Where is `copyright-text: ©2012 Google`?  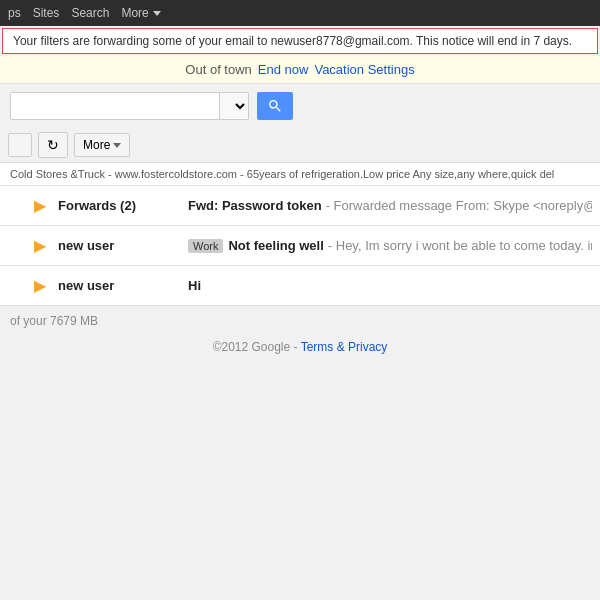 copyright-text: ©2012 Google is located at coordinates (252, 347).